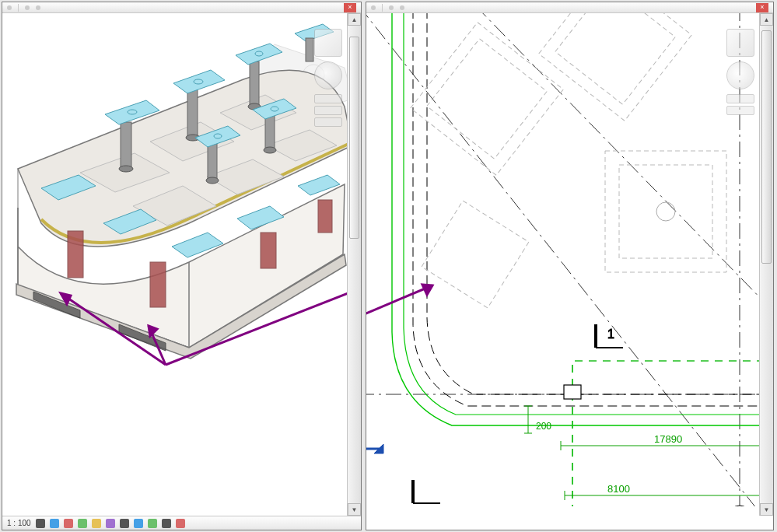  Describe the element at coordinates (611, 334) in the screenshot. I see `section-label: 1` at that location.